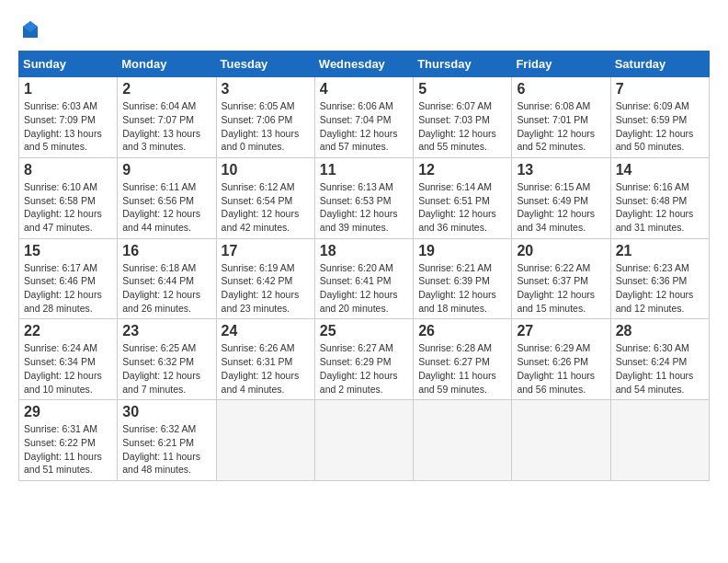  What do you see at coordinates (364, 29) in the screenshot?
I see `page-header` at bounding box center [364, 29].